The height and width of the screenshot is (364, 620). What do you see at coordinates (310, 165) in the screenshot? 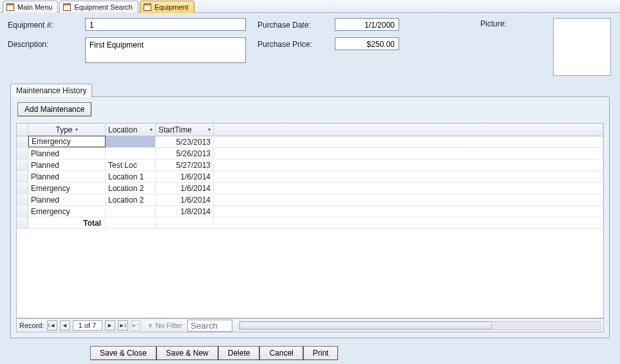
I see `table-row: PlannedTest Loc5/27/2013` at bounding box center [310, 165].